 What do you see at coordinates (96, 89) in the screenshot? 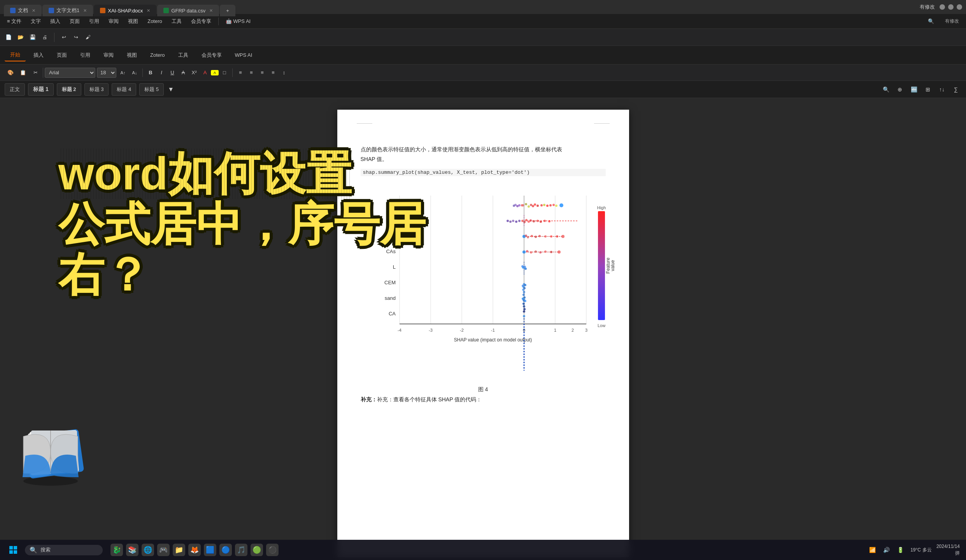
I see `style-preset-h3: 标题 3` at bounding box center [96, 89].